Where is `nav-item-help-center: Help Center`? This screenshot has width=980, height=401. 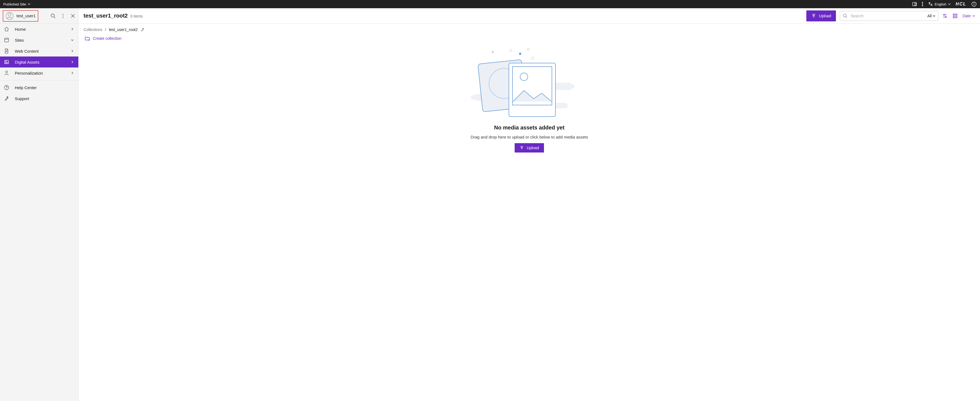 nav-item-help-center: Help Center is located at coordinates (39, 88).